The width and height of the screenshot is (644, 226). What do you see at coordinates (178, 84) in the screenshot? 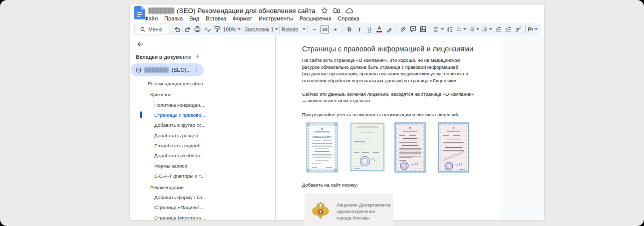
I see `outline-item-label: Рекомендации для обно...` at bounding box center [178, 84].